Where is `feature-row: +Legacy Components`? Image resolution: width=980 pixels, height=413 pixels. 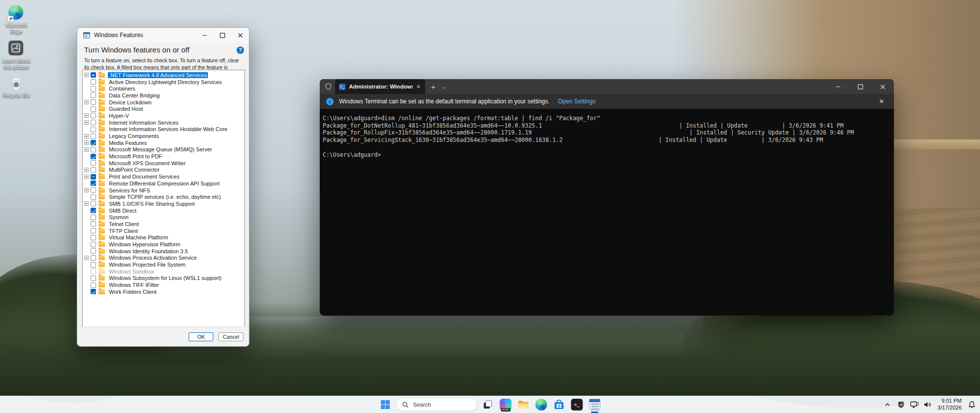 feature-row: +Legacy Components is located at coordinates (163, 136).